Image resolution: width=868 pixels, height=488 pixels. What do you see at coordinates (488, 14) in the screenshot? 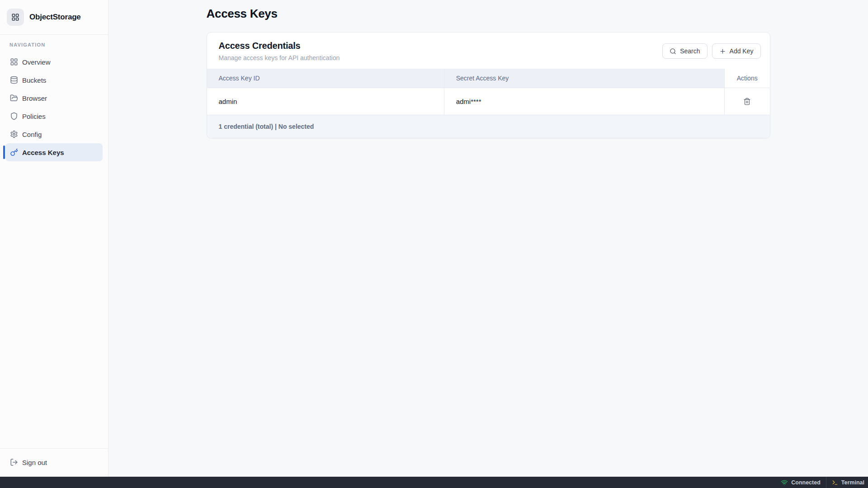
I see `page-title: Access Keys` at bounding box center [488, 14].